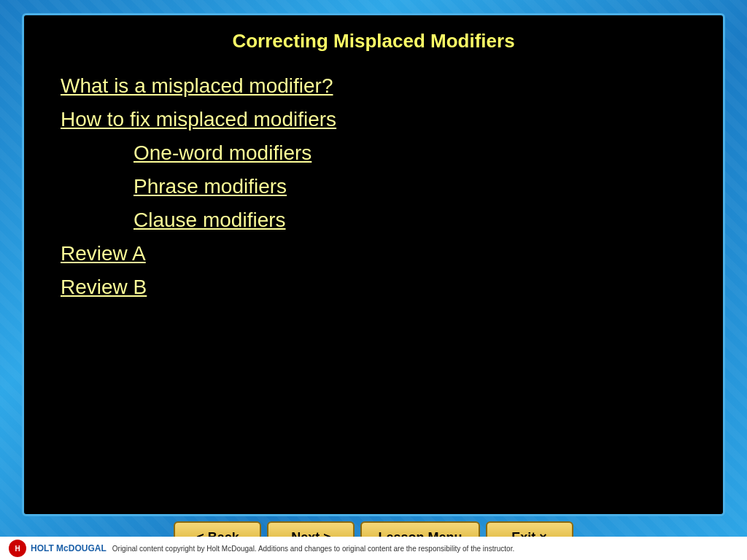 The width and height of the screenshot is (747, 560). What do you see at coordinates (18, 548) in the screenshot?
I see `holt-icon: H` at bounding box center [18, 548].